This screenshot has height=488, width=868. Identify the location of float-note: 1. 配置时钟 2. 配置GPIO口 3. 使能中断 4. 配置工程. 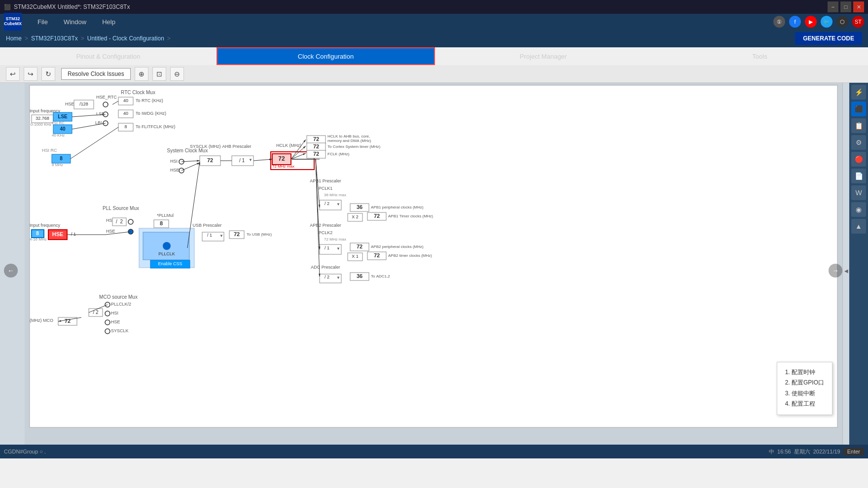
(805, 388).